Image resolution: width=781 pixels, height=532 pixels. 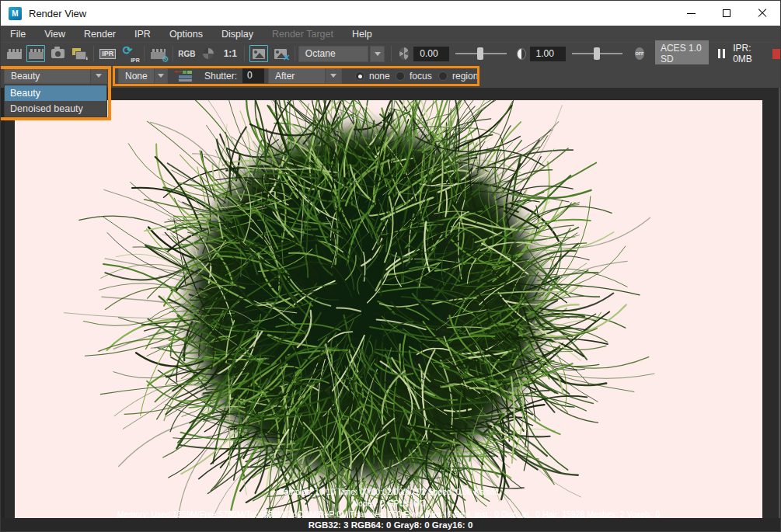 What do you see at coordinates (259, 54) in the screenshot?
I see `keep-image-button` at bounding box center [259, 54].